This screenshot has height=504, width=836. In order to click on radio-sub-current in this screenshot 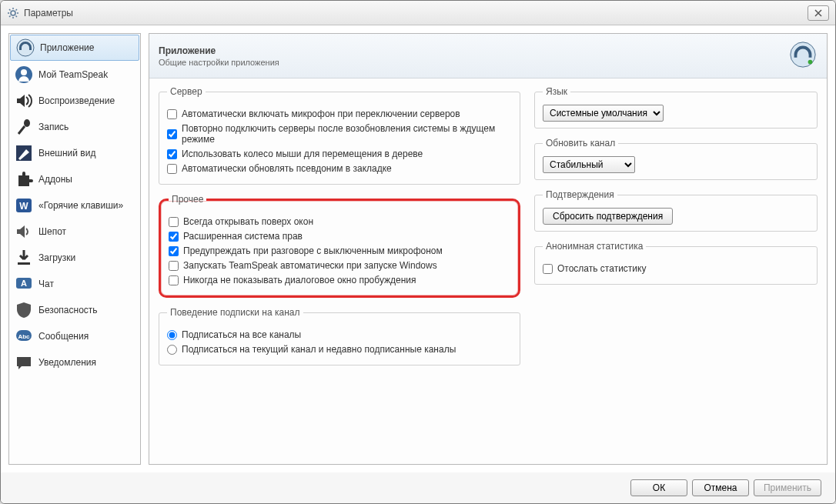, I will do `click(172, 349)`.